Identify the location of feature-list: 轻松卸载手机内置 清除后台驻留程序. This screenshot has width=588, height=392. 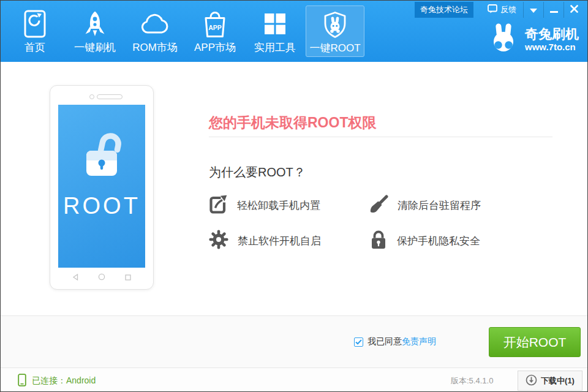
(369, 223).